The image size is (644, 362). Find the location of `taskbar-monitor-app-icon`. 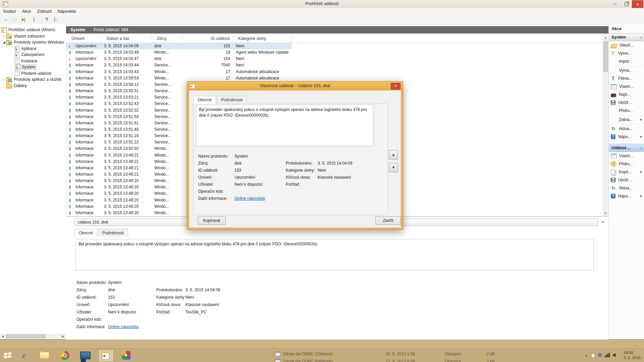

taskbar-monitor-app-icon is located at coordinates (85, 355).